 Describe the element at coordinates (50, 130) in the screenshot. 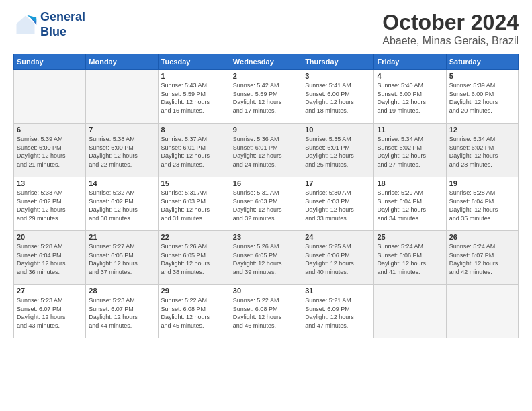

I see `day-number: 6` at that location.